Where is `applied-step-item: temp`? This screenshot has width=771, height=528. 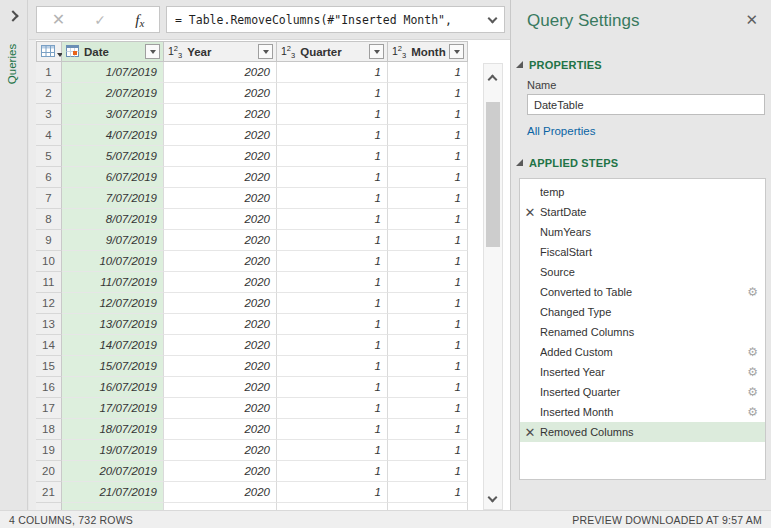 applied-step-item: temp is located at coordinates (642, 192).